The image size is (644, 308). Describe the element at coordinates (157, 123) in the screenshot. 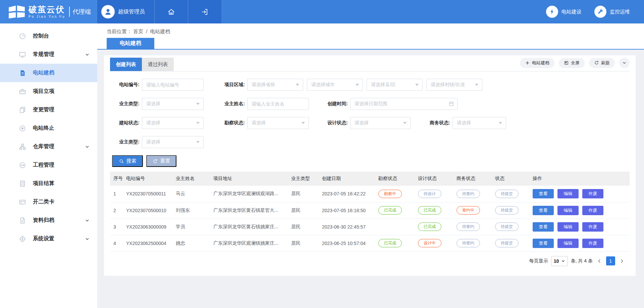

I see `filter-field: 建站状态:请选择` at that location.